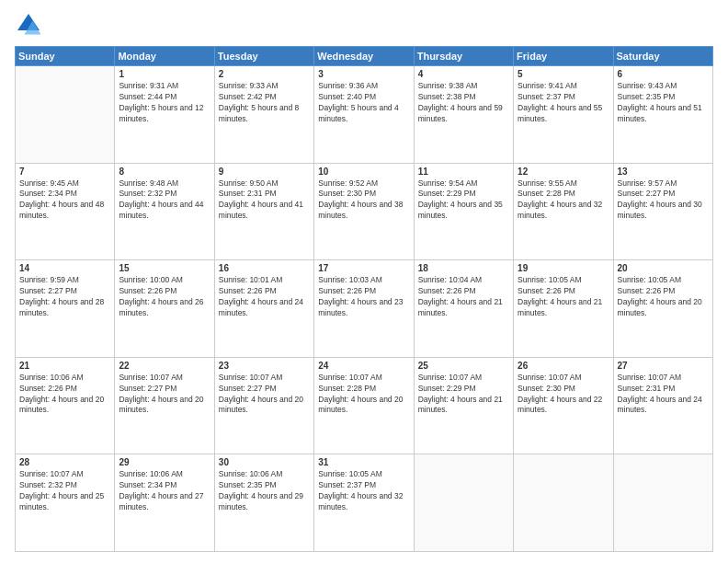  I want to click on daylight-label: Daylight: 4 hours and 24 minutes., so click(261, 307).